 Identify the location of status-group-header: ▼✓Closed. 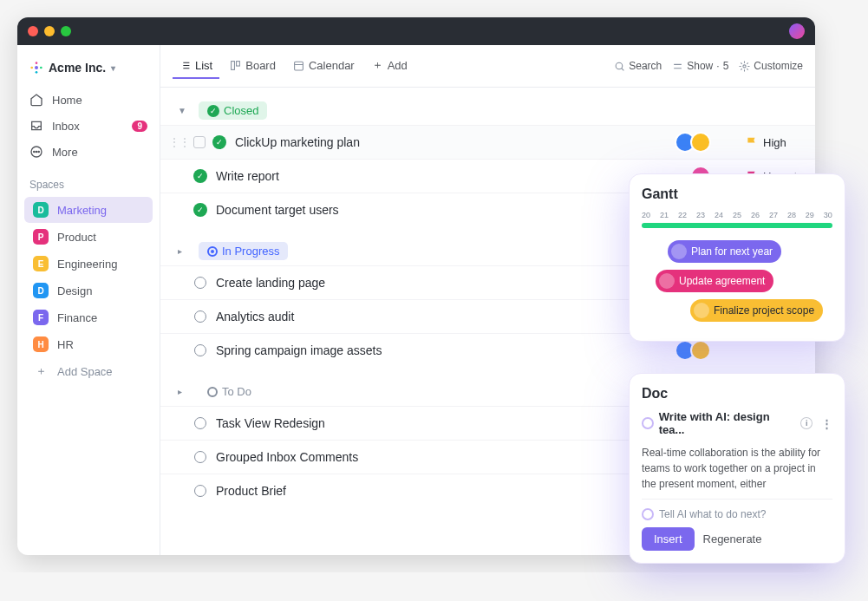
(487, 111).